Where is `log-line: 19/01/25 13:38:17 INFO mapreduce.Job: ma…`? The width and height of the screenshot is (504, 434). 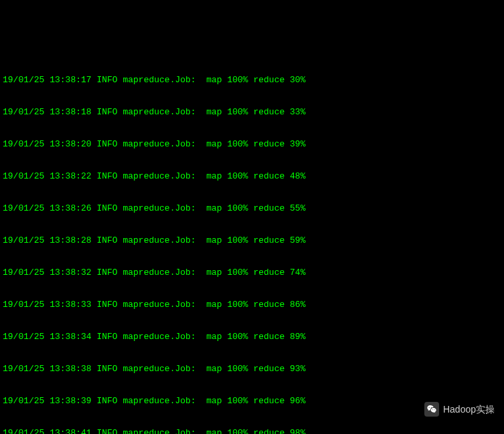 log-line: 19/01/25 13:38:17 INFO mapreduce.Job: ma… is located at coordinates (252, 80).